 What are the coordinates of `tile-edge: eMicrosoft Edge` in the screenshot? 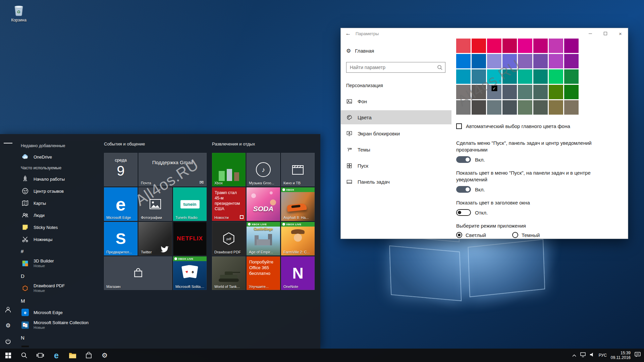 It's located at (121, 204).